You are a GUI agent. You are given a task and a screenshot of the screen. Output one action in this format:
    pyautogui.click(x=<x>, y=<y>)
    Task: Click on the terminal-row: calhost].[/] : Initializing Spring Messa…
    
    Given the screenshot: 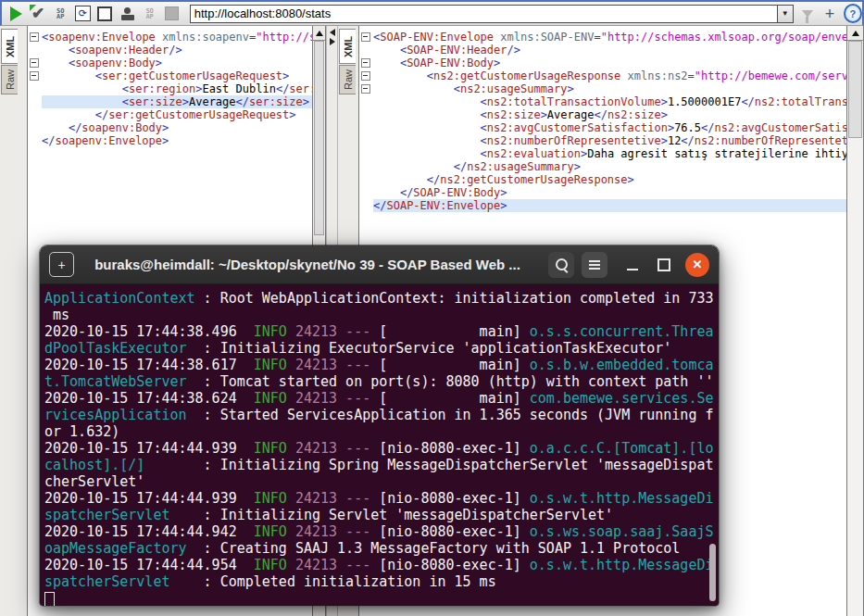 What is the action you would take?
    pyautogui.click(x=382, y=465)
    